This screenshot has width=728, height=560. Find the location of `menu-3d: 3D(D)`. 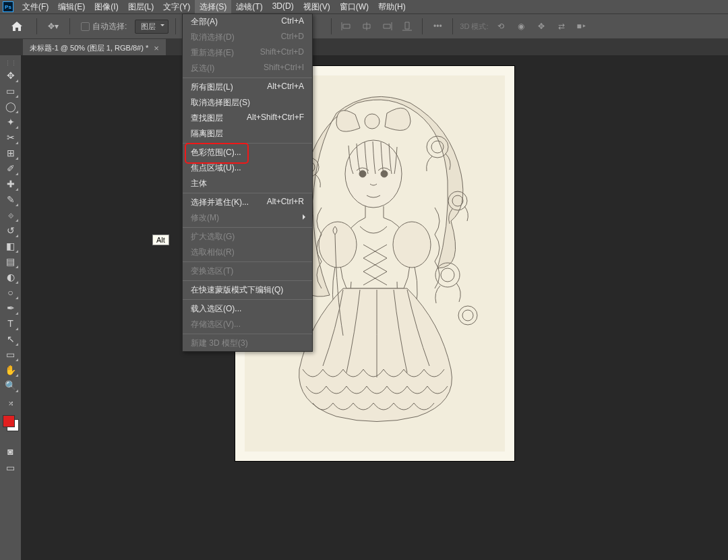

menu-3d: 3D(D) is located at coordinates (283, 7).